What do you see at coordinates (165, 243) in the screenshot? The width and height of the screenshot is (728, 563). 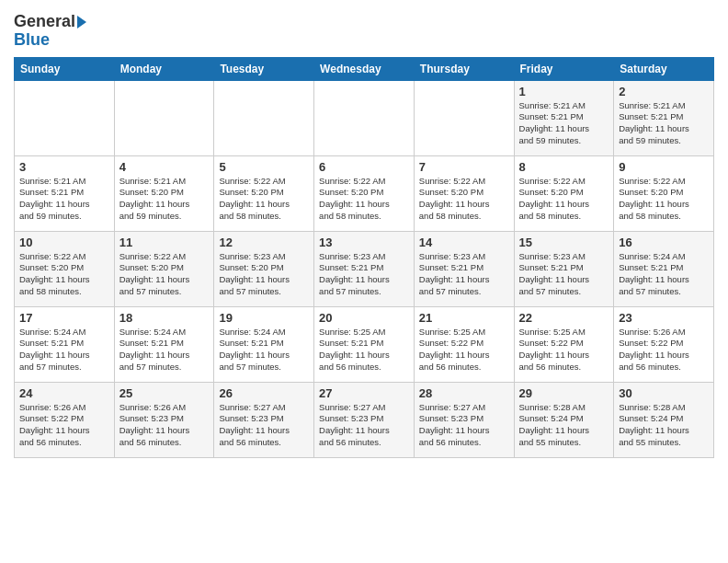 I see `day-number: 11` at bounding box center [165, 243].